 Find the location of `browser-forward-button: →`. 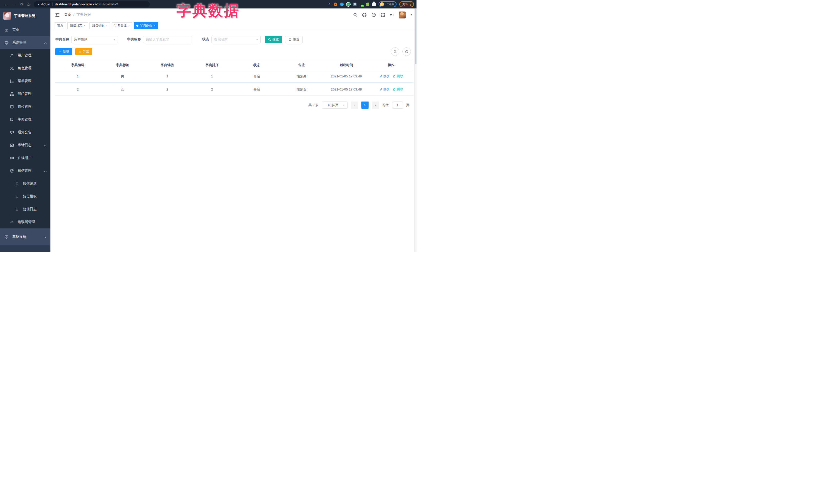

browser-forward-button: → is located at coordinates (14, 4).